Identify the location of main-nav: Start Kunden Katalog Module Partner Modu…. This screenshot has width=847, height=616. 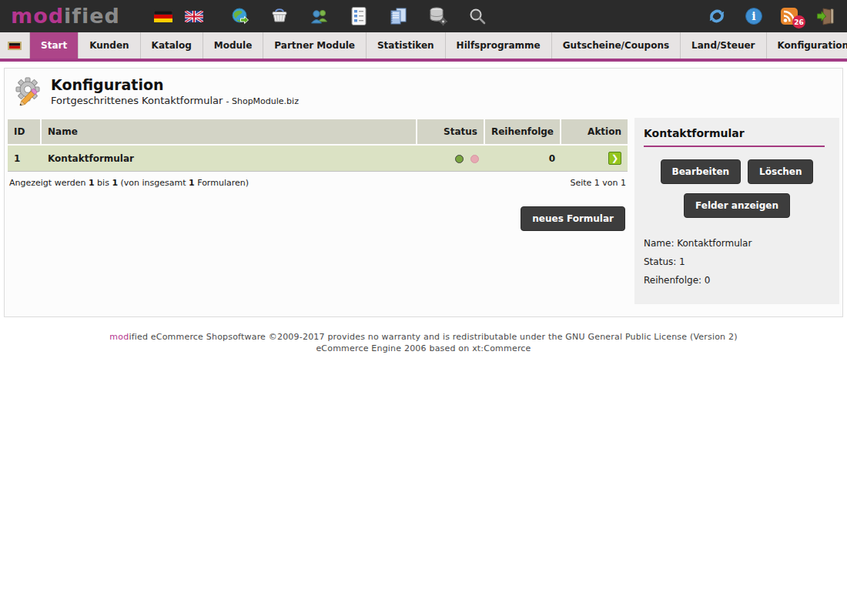
(424, 47).